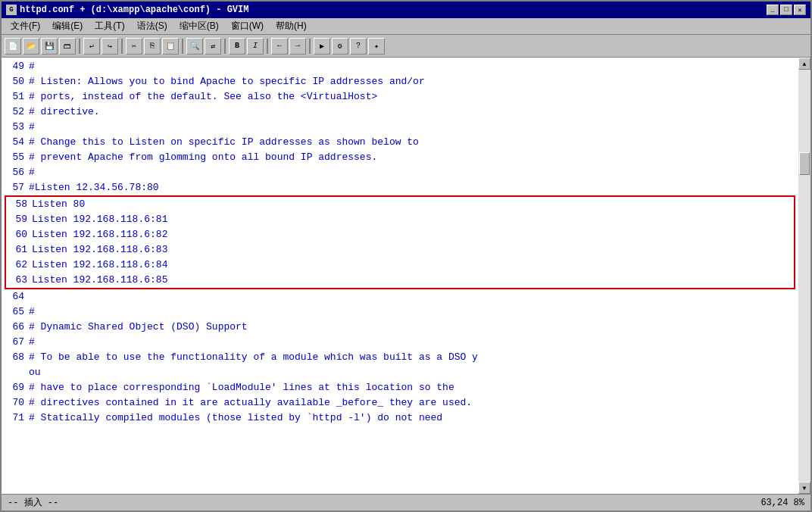 The height and width of the screenshot is (512, 812). What do you see at coordinates (152, 26) in the screenshot?
I see `menu-syntax: 语法(S)` at bounding box center [152, 26].